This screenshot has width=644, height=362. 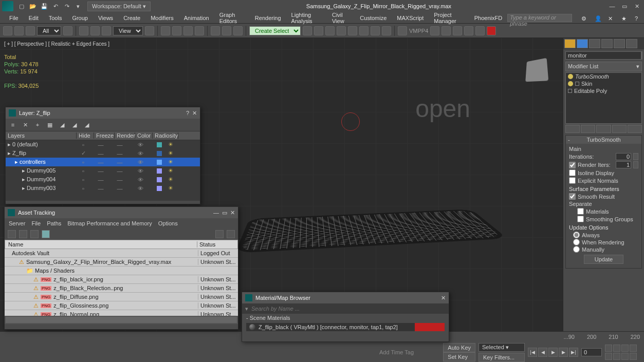 I want to click on grid-view-icon, so click(x=46, y=234).